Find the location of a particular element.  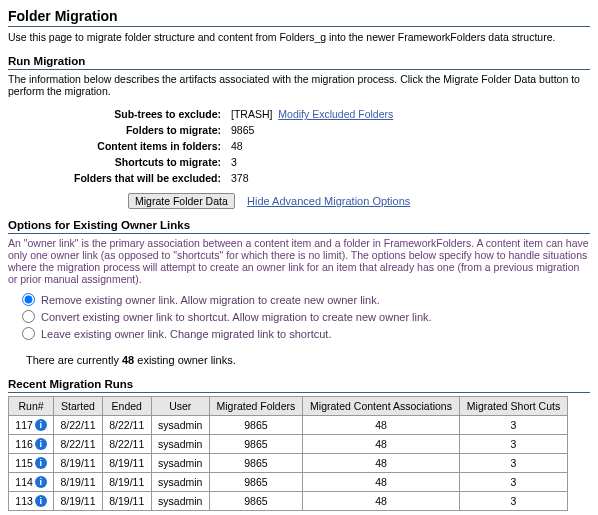

table-row: 116i8/22/118/22/11sysadmin9865483 is located at coordinates (288, 444).